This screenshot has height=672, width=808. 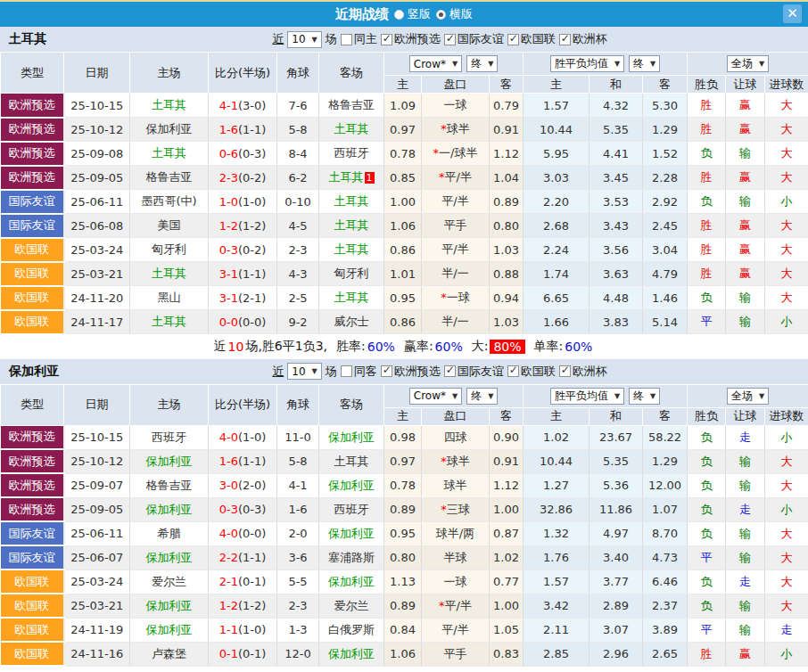 I want to click on layout-radio-horizontal: 横版, so click(x=455, y=14).